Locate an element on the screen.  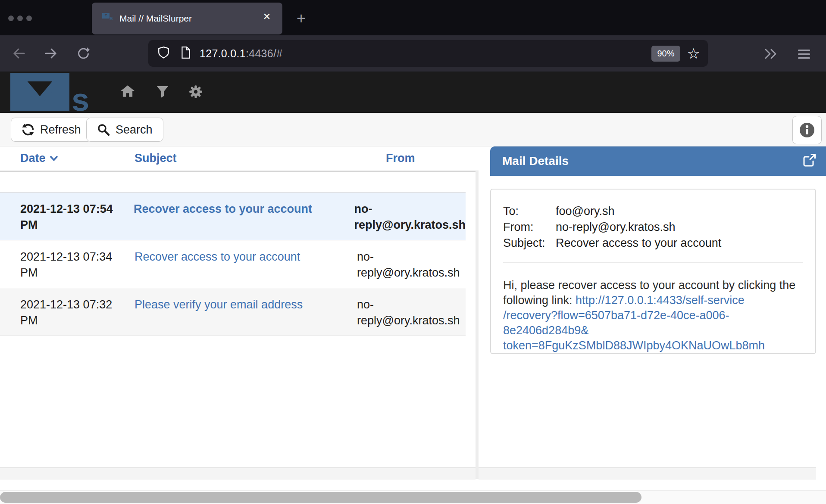
mail-meta: To: foo@ory.sh From: no-reply@ory.kratos… is located at coordinates (653, 227).